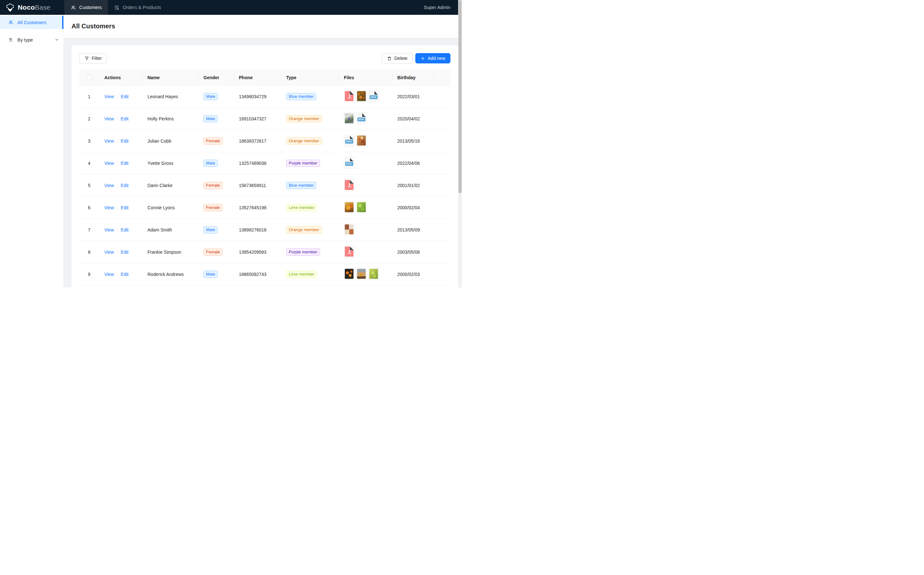  Describe the element at coordinates (265, 185) in the screenshot. I see `table-row: 5ViewEditDarin ClarkeFemale15673659911Bl…` at that location.